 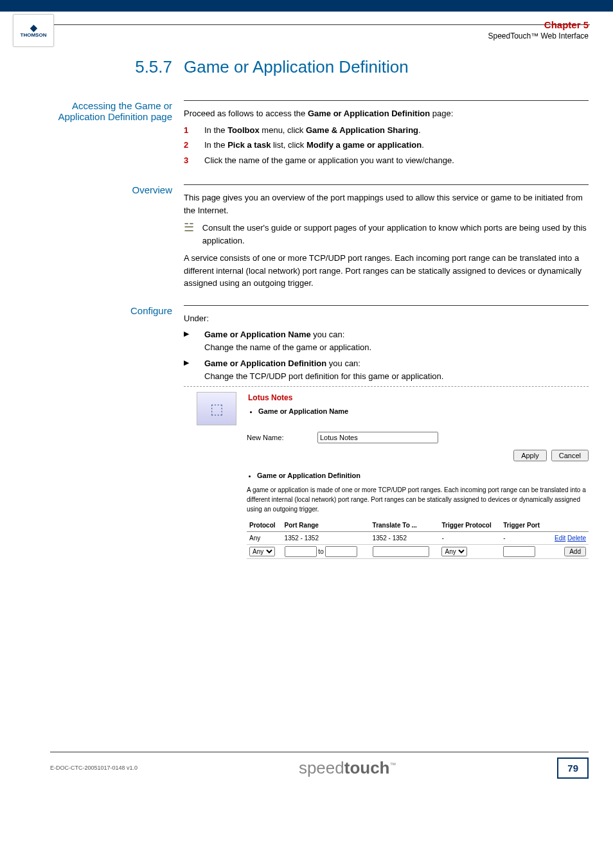 What do you see at coordinates (33, 35) in the screenshot?
I see `logo-text: THOMSON` at bounding box center [33, 35].